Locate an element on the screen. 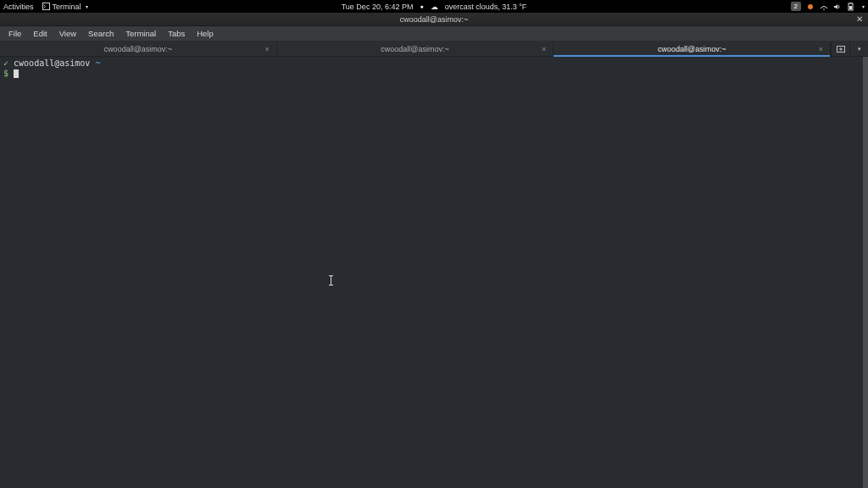 This screenshot has height=488, width=868. tab-2: cwoodall@asimov:~ × is located at coordinates (692, 49).